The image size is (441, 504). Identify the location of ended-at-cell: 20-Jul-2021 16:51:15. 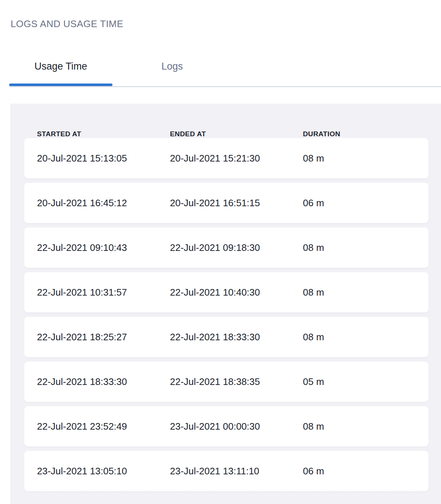
(237, 203).